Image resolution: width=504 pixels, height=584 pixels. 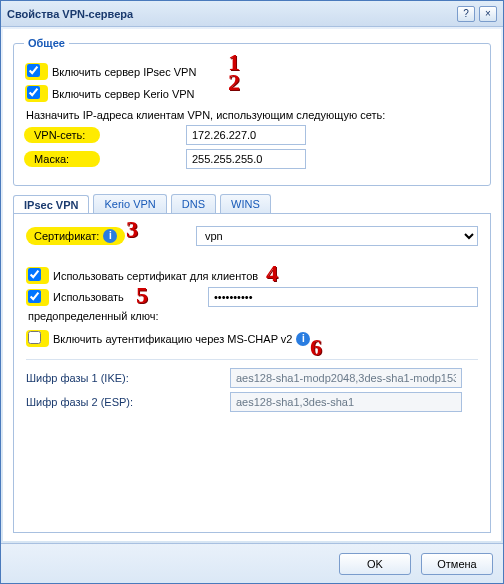 What do you see at coordinates (346, 378) in the screenshot?
I see `phase1-value` at bounding box center [346, 378].